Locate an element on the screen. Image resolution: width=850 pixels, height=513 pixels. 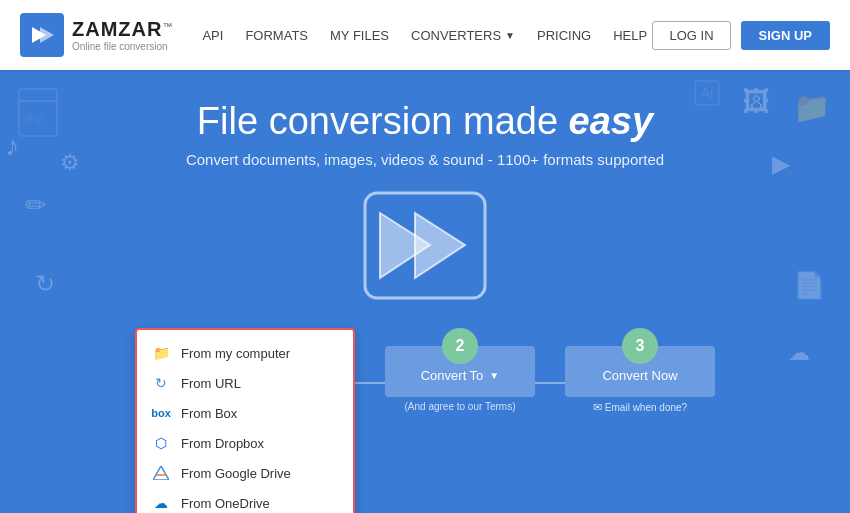
from-box-option: box From Box is located at coordinates (245, 413).